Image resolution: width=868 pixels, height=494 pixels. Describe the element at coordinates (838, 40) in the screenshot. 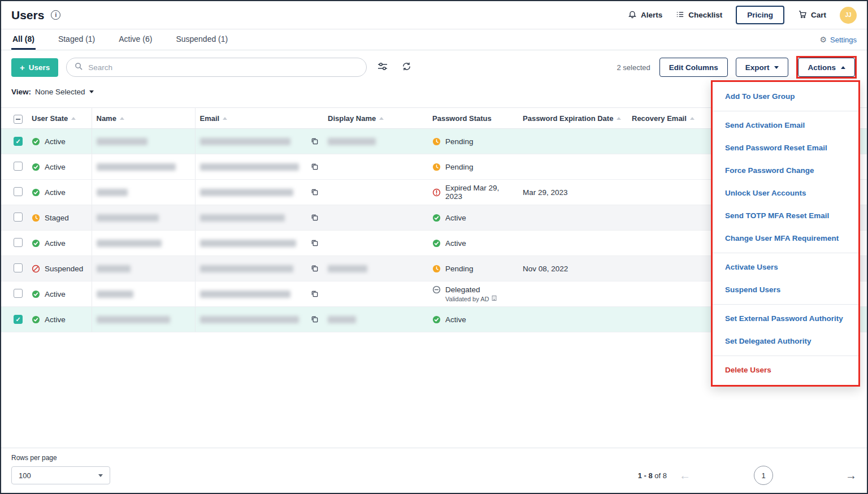

I see `settings-link: ⚙ Settings` at that location.